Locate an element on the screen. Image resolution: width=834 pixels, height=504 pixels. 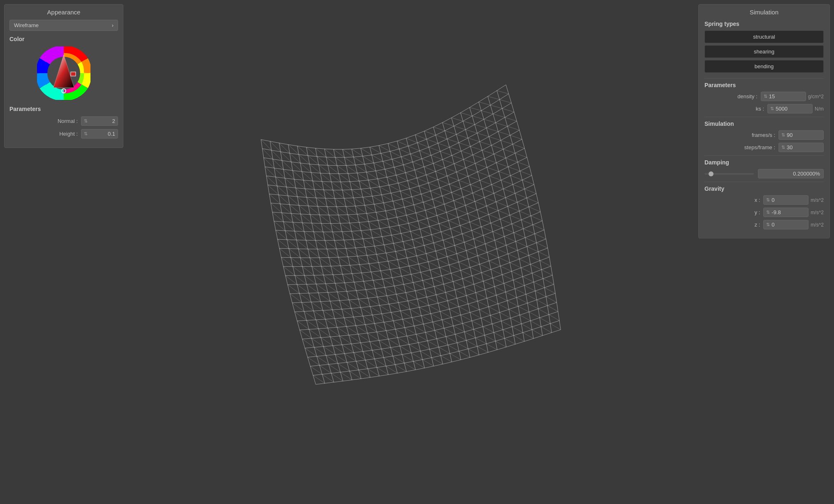
gravity-x-spinner: ⇅ is located at coordinates (768, 200).